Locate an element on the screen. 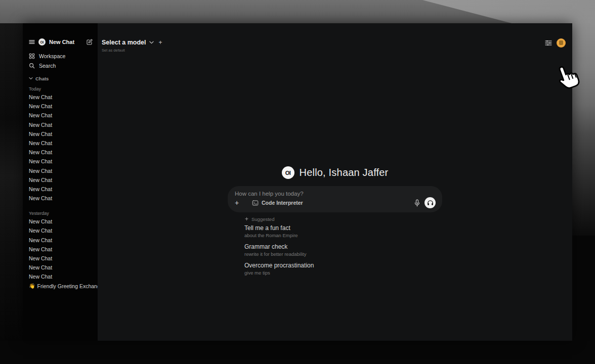 Image resolution: width=595 pixels, height=364 pixels. message-input is located at coordinates (335, 194).